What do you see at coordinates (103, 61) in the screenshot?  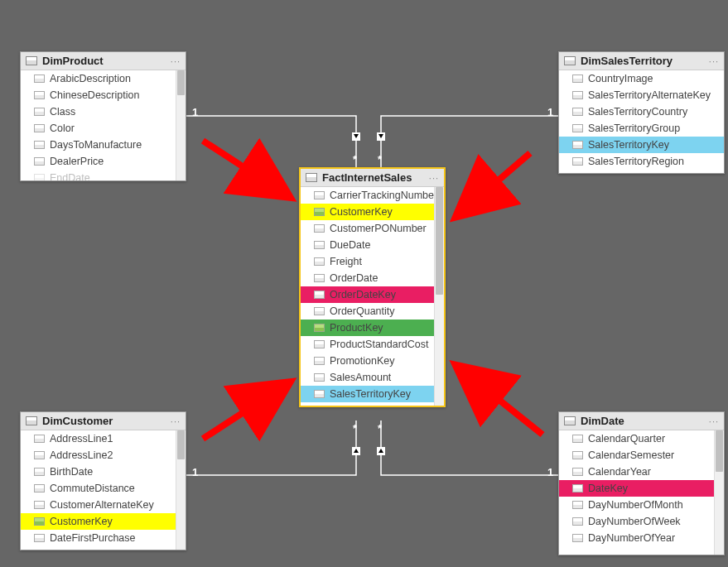 I see `table-header: DimProduct ···` at bounding box center [103, 61].